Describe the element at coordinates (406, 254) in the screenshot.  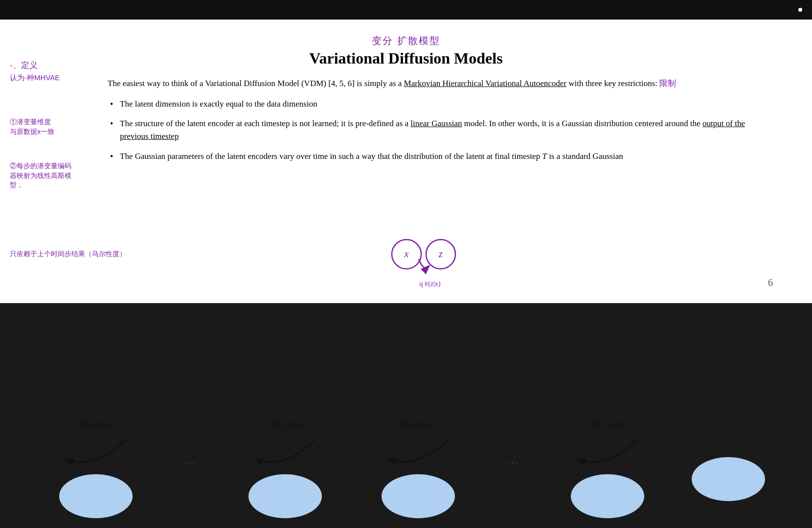
I see `svg-text: x` at that location.